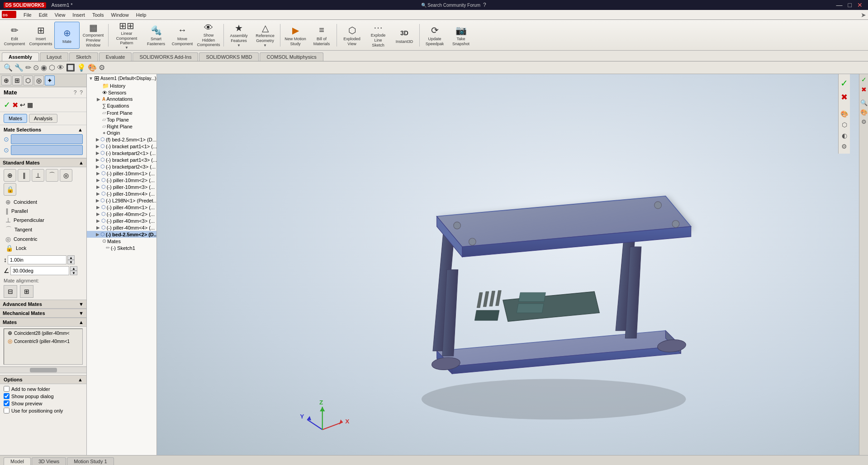 This screenshot has width=868, height=465. I want to click on mate-parallel-btn: ∥, so click(24, 175).